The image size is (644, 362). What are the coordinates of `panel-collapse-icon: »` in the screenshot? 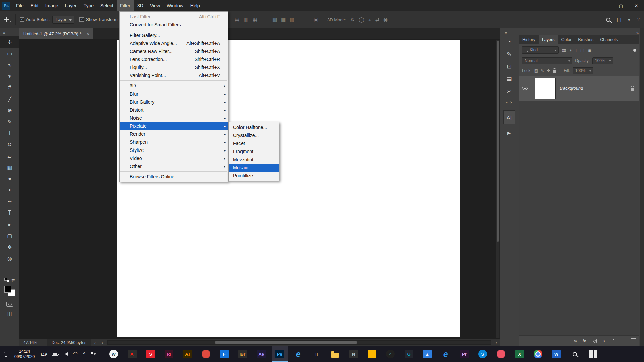 It's located at (507, 103).